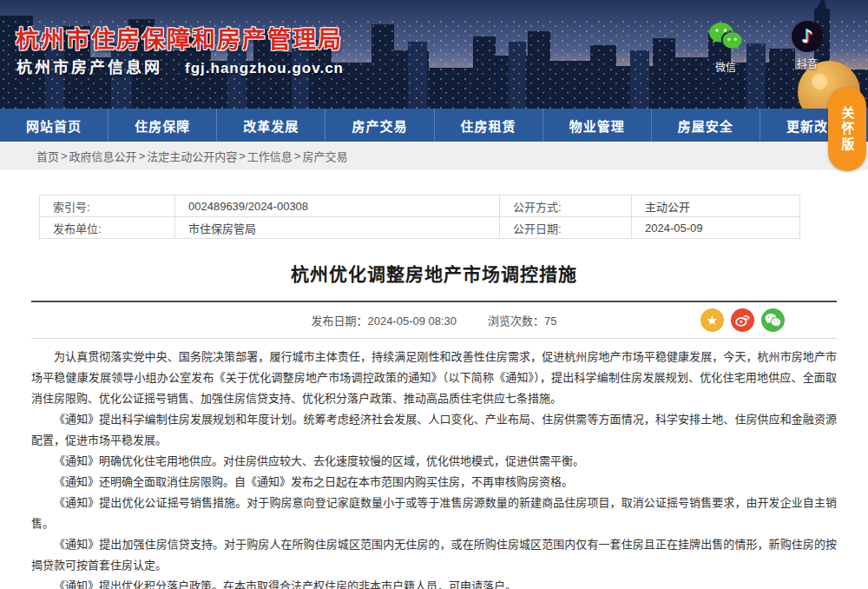 The height and width of the screenshot is (589, 868). I want to click on disclosure-method-label: 公开方式:, so click(566, 207).